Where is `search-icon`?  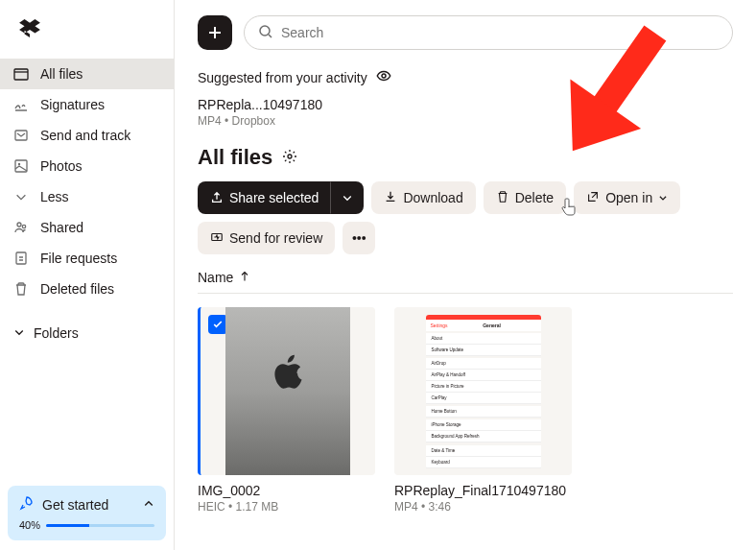 search-icon is located at coordinates (266, 33).